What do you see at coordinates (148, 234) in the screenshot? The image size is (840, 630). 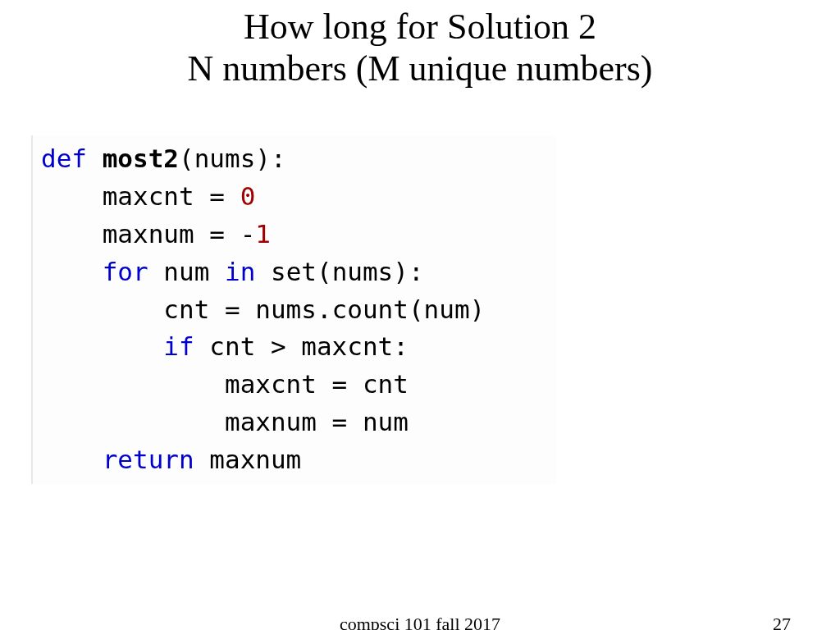 I see `code-line-3a: maxnum = -` at bounding box center [148, 234].